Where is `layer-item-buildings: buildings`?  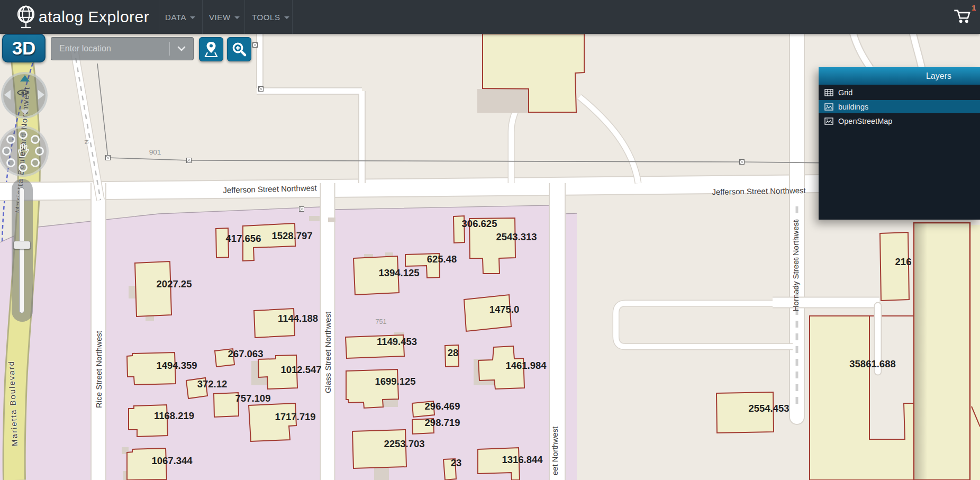 layer-item-buildings: buildings is located at coordinates (900, 107).